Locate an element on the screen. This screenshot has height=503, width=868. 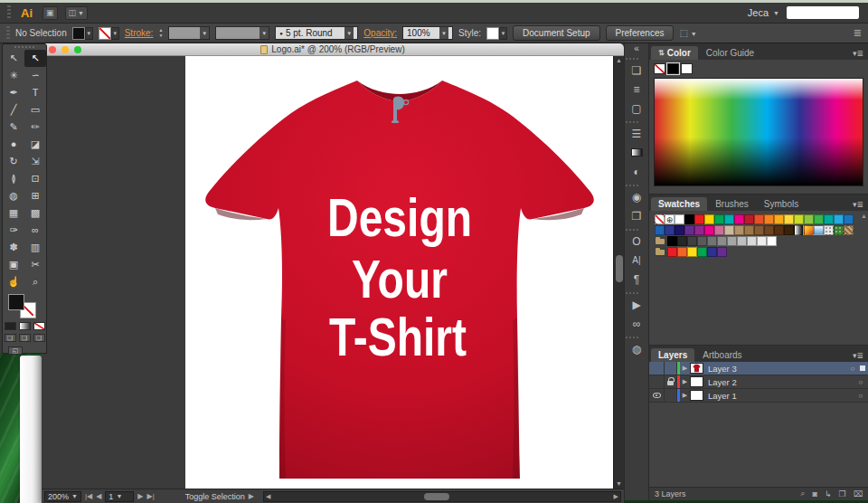
style-control: ▼ is located at coordinates (497, 33).